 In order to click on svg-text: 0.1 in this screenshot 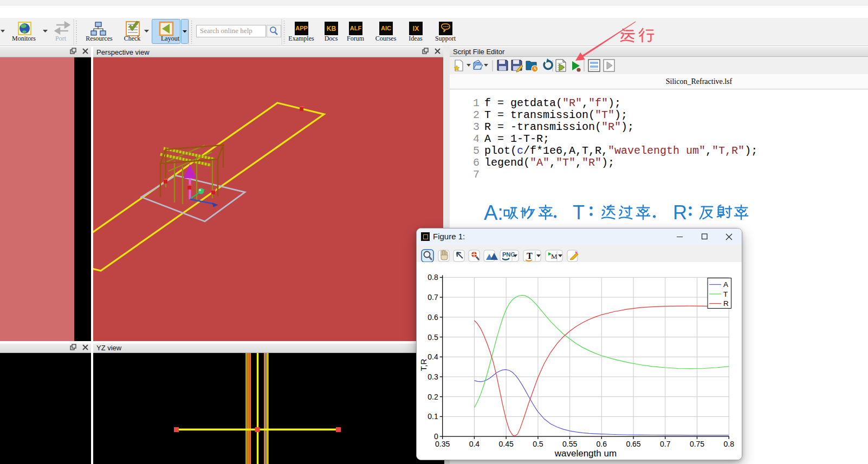, I will do `click(433, 416)`.